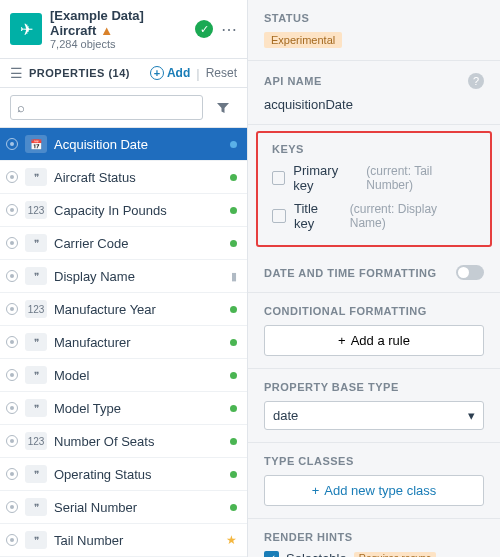 This screenshot has width=500, height=557. Describe the element at coordinates (316, 490) in the screenshot. I see `plus-icon: +` at that location.